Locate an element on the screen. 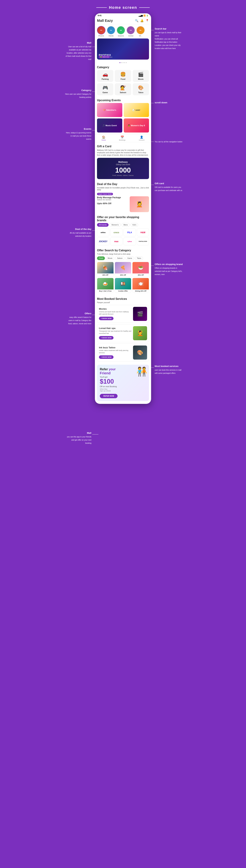 This screenshot has width=246, height=868. ann-events-desc: Here, todays & upcoming events in mall y… is located at coordinates (79, 136).